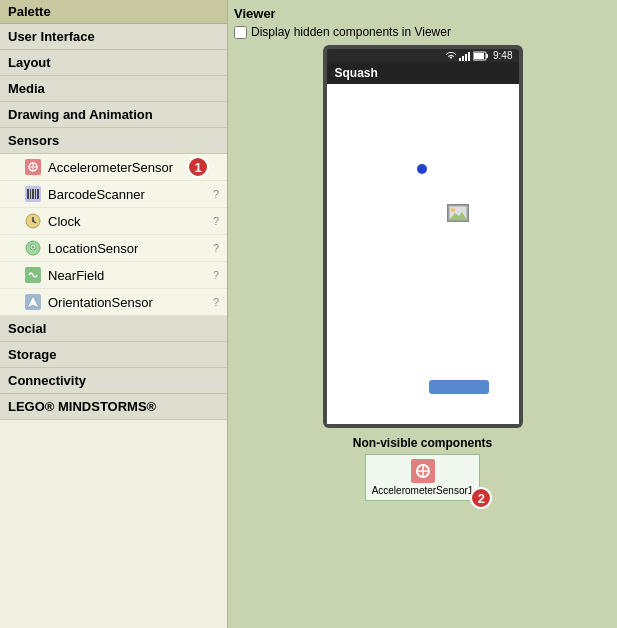 This screenshot has width=617, height=628. Describe the element at coordinates (114, 302) in the screenshot. I see `palette-item-orientation: OrientationSensor ?` at that location.